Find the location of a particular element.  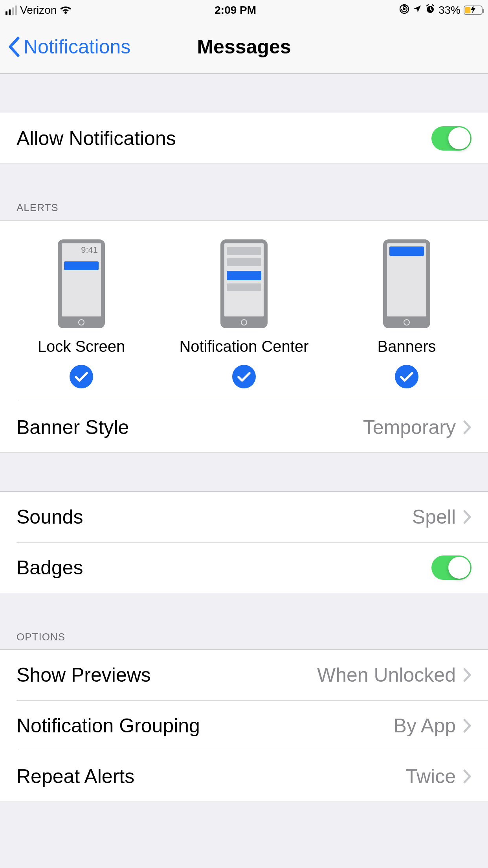

options-header: OPTIONS is located at coordinates (244, 621).